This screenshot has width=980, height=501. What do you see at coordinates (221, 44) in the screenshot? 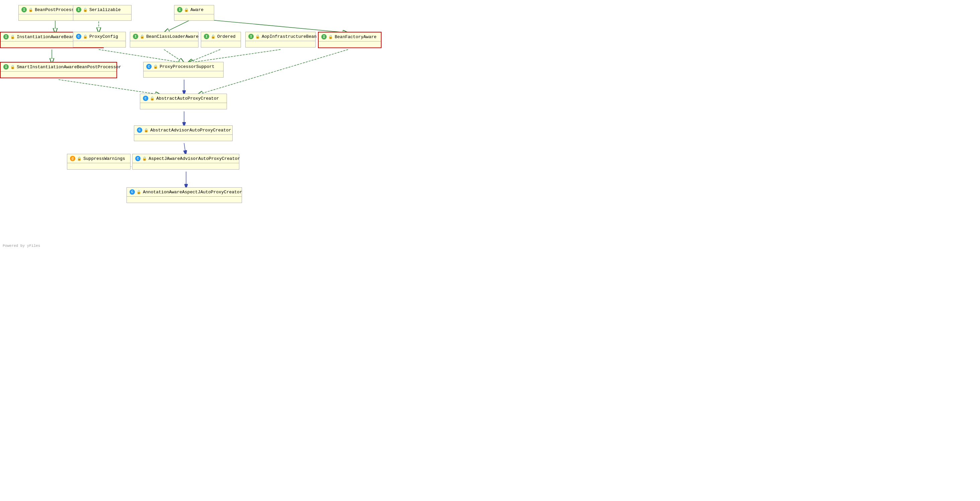
I see `node-ordered-body` at bounding box center [221, 44].